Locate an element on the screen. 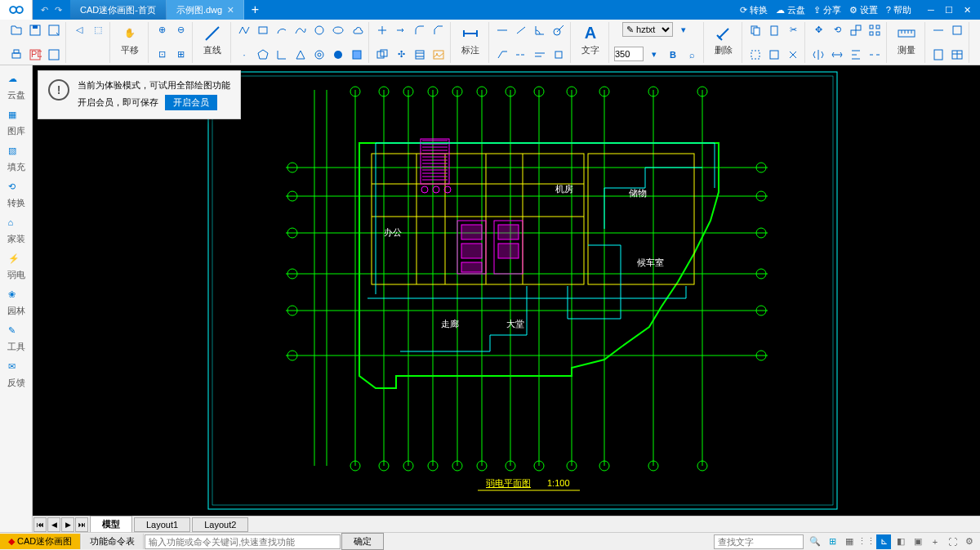 This screenshot has width=980, height=550. zoomfit-icon: ⊡ is located at coordinates (162, 55).